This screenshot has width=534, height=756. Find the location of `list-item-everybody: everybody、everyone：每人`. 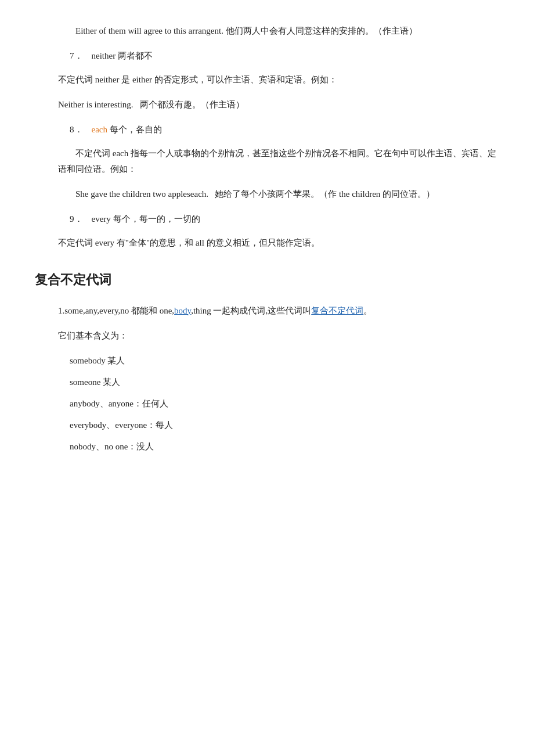

list-item-everybody: everybody、everyone：每人 is located at coordinates (267, 425).